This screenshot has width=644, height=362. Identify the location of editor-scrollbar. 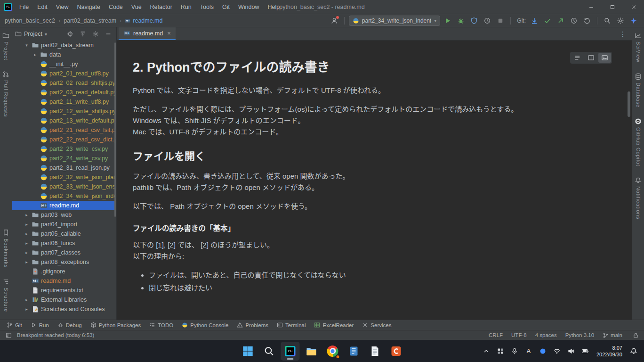
(629, 104).